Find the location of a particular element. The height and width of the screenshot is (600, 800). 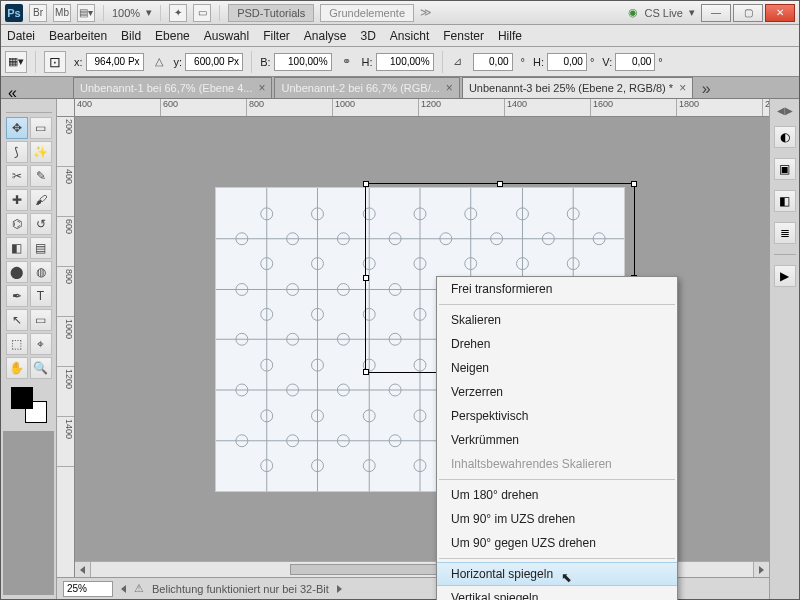

menu-hilfe: Hilfe is located at coordinates (510, 36).